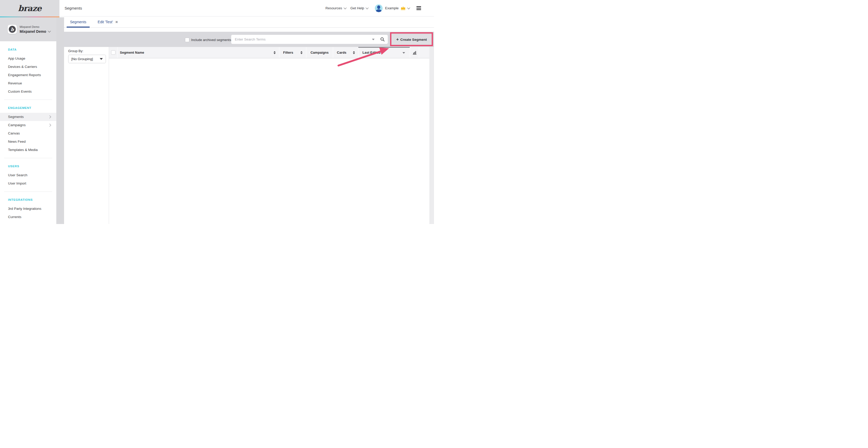 This screenshot has width=868, height=448. Describe the element at coordinates (414, 40) in the screenshot. I see `create-segment-label: Create Segment` at that location.